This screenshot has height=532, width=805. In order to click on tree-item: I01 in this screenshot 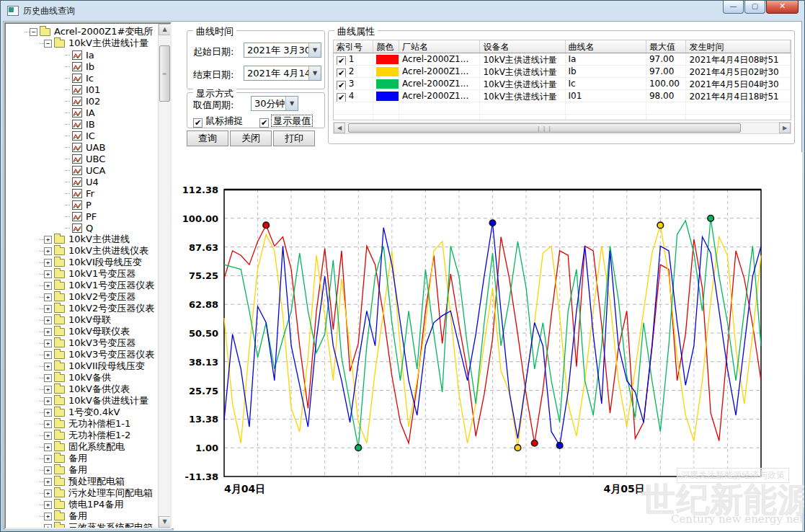, I will do `click(82, 89)`.